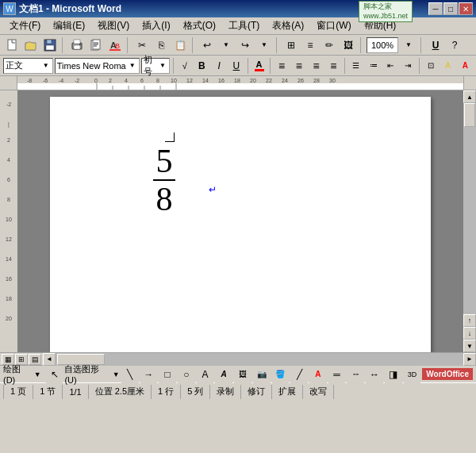  Describe the element at coordinates (130, 374) in the screenshot. I see `line-tool: ╲` at that location.